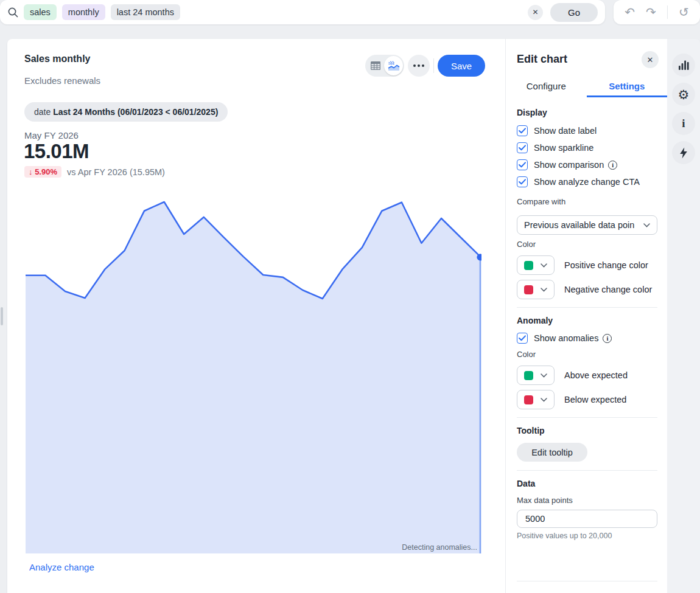 The image size is (700, 593). What do you see at coordinates (62, 567) in the screenshot?
I see `analyze-change-link: Analyze change` at bounding box center [62, 567].